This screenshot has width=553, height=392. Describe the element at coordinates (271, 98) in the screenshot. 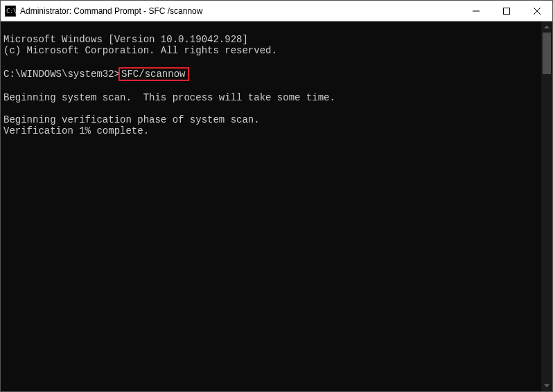

I see `output-line: Beginning system scan. This process will…` at that location.